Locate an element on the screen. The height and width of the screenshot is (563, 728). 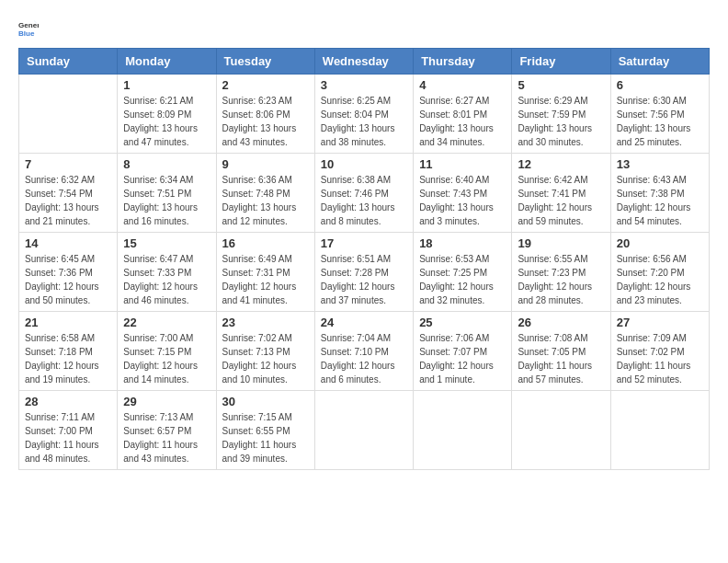
day-number: 28 is located at coordinates (68, 401).